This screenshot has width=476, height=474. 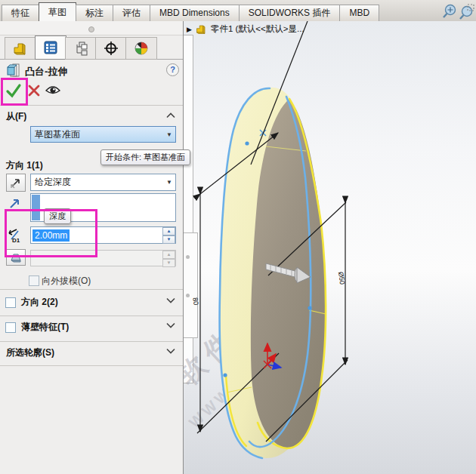 What do you see at coordinates (467, 11) in the screenshot?
I see `zoom-area-magnifier-icon` at bounding box center [467, 11].